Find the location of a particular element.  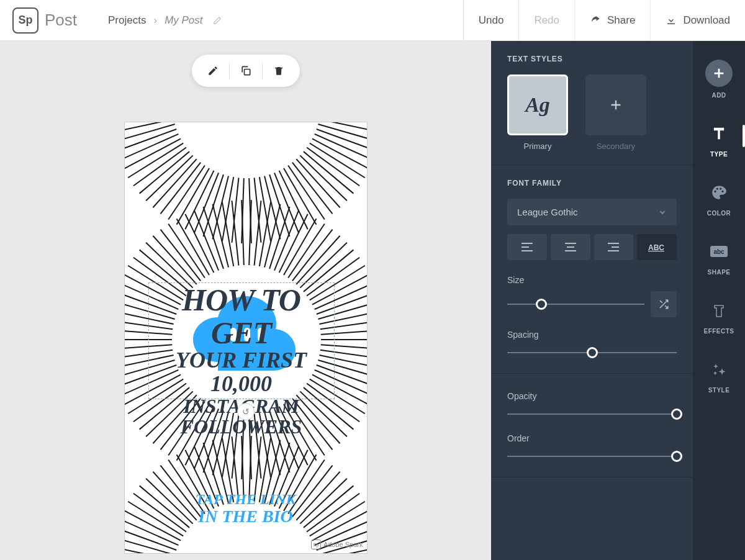

text-styles-heading: TEXT STYLES is located at coordinates (592, 59).